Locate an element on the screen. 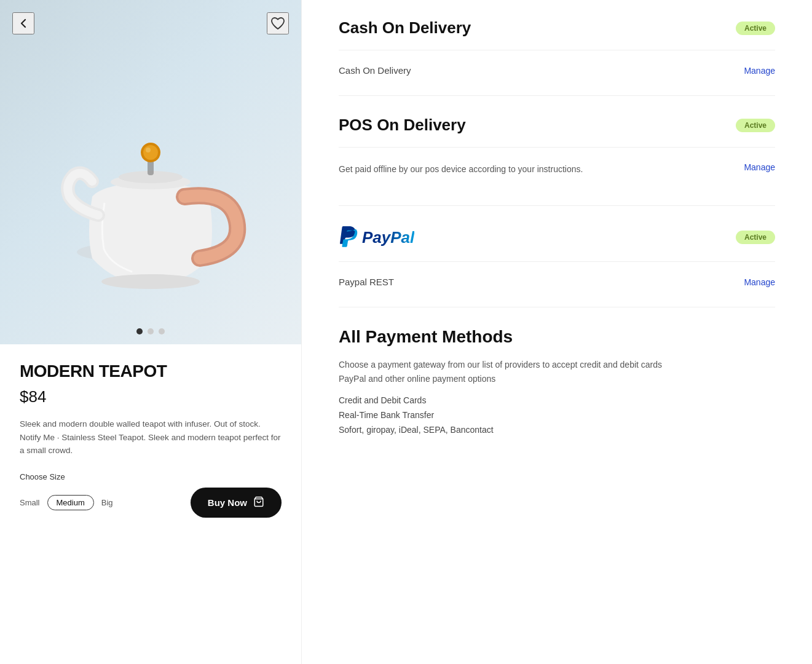  carousel-dots is located at coordinates (151, 331).